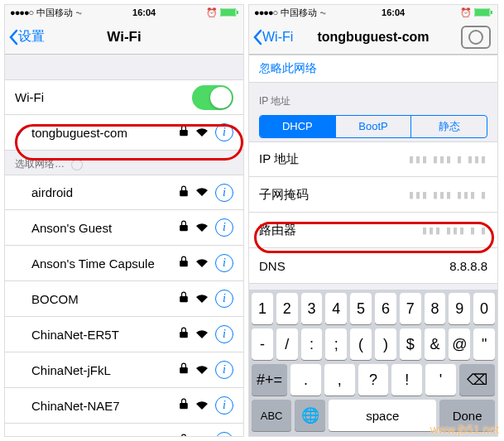 The height and width of the screenshot is (441, 504). I want to click on key: :, so click(312, 344).